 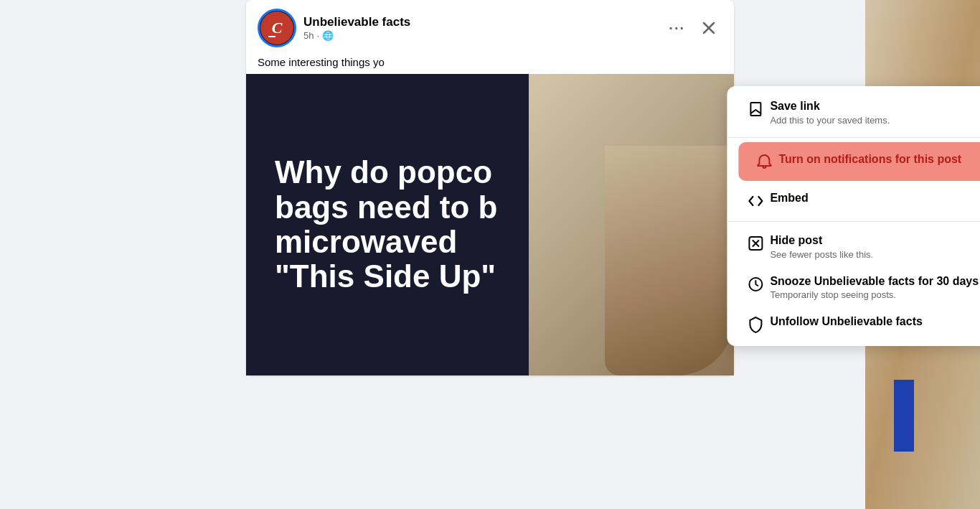 What do you see at coordinates (874, 294) in the screenshot?
I see `snooze-subtitle: Temporarily stop seeing posts.` at bounding box center [874, 294].